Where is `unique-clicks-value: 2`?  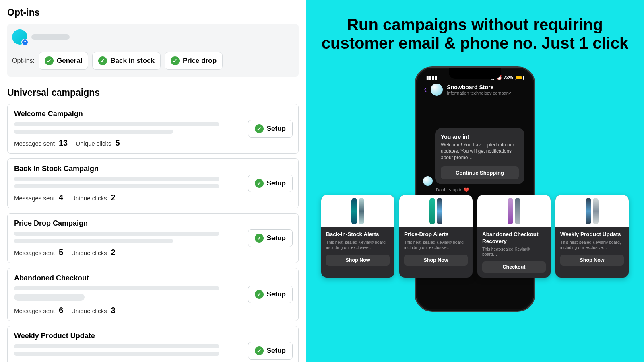
unique-clicks-value: 2 is located at coordinates (113, 253).